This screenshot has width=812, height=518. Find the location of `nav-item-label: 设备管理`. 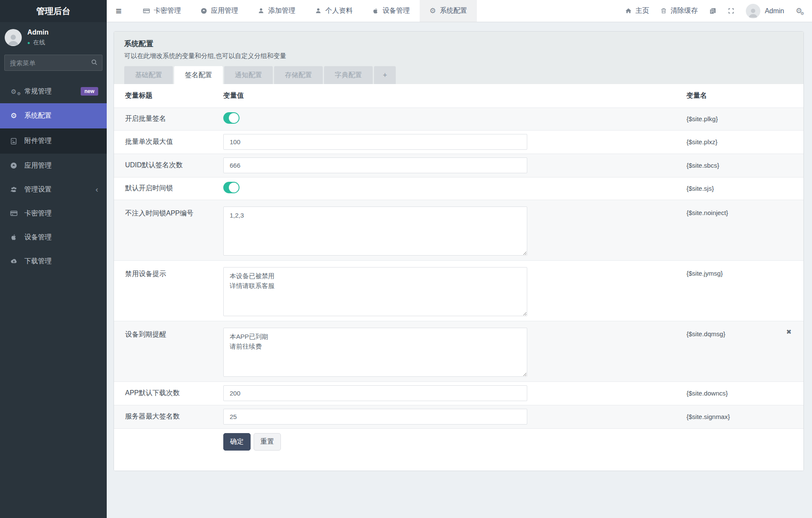

nav-item-label: 设备管理 is located at coordinates (396, 11).